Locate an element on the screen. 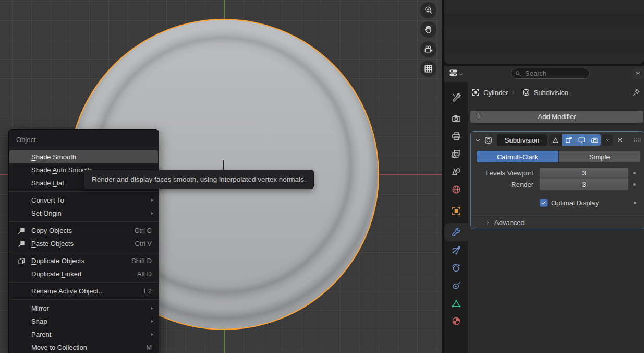 Image resolution: width=644 pixels, height=353 pixels. type-option-simple: Simple is located at coordinates (600, 157).